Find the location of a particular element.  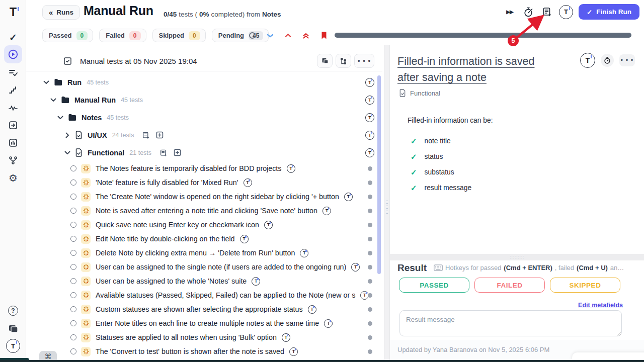

tree-row: Functional 21 tests T is located at coordinates (204, 153).